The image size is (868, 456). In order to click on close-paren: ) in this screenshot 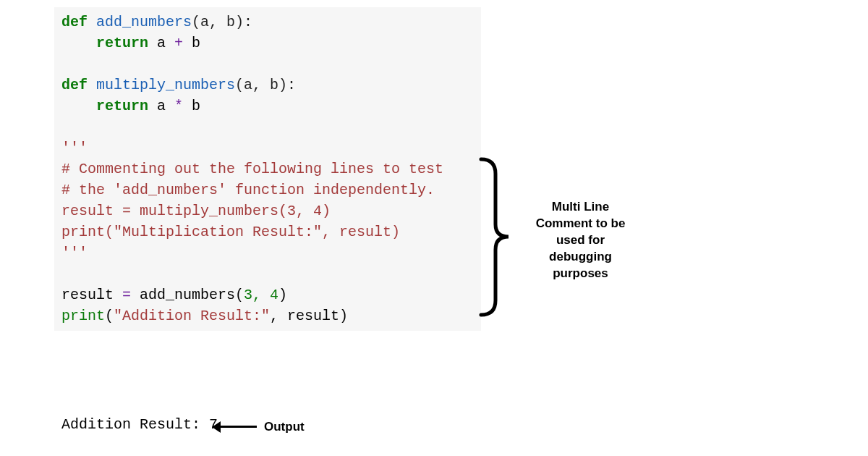, I will do `click(283, 295)`.